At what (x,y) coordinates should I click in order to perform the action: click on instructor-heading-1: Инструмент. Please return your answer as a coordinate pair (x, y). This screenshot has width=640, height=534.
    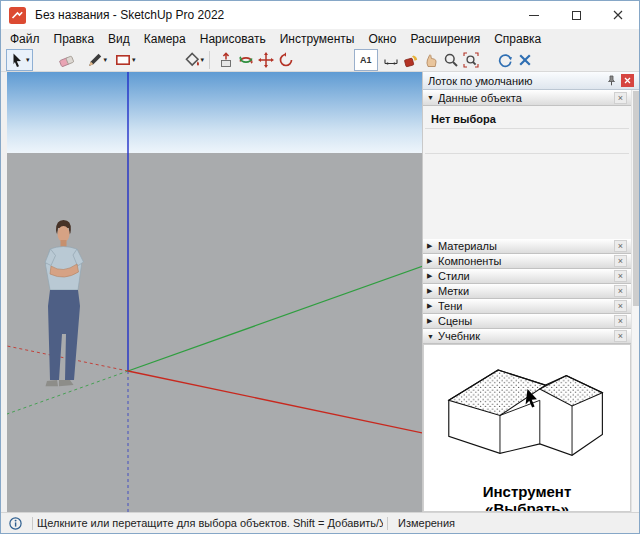
    Looking at the image, I should click on (527, 492).